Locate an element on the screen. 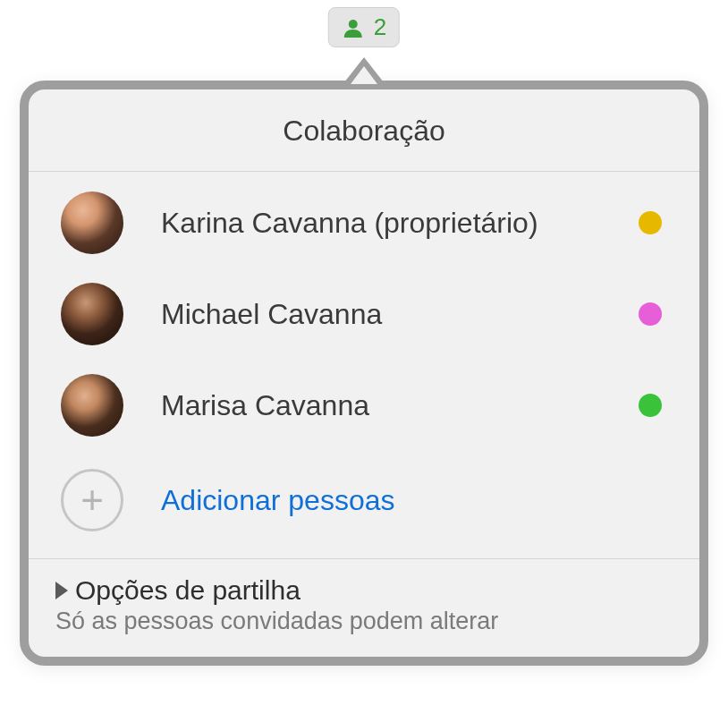  share-options-header: Opções de partilha is located at coordinates (364, 591).